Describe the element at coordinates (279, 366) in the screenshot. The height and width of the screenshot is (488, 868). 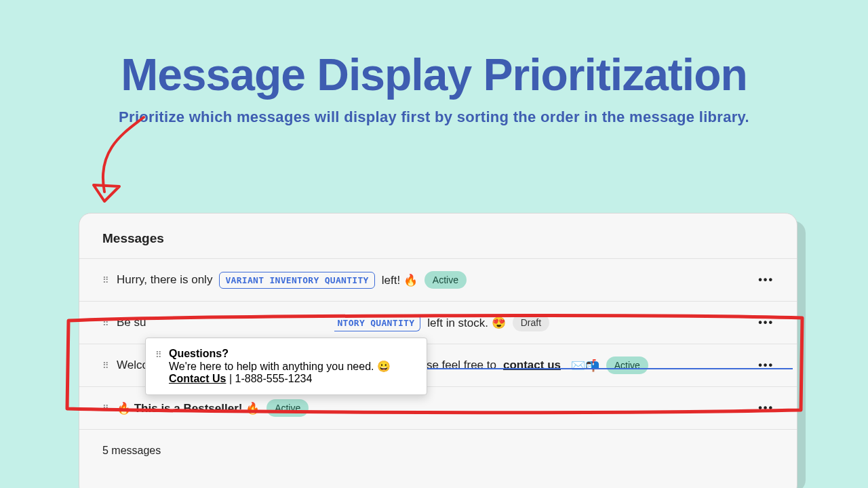
I see `drag-card-help: We're here to help with anything you nee…` at that location.